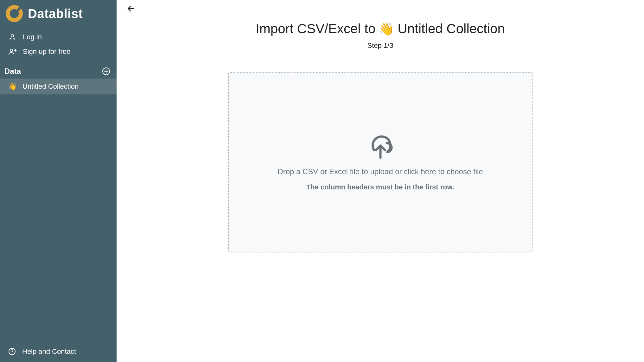 This screenshot has width=644, height=362. I want to click on title-collection-name: Untitled Collection, so click(451, 29).